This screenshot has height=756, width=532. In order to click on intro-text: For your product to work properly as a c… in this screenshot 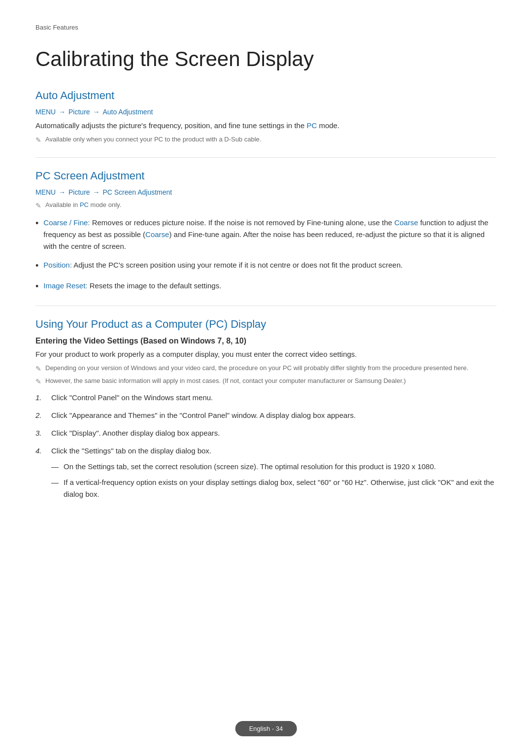, I will do `click(266, 354)`.